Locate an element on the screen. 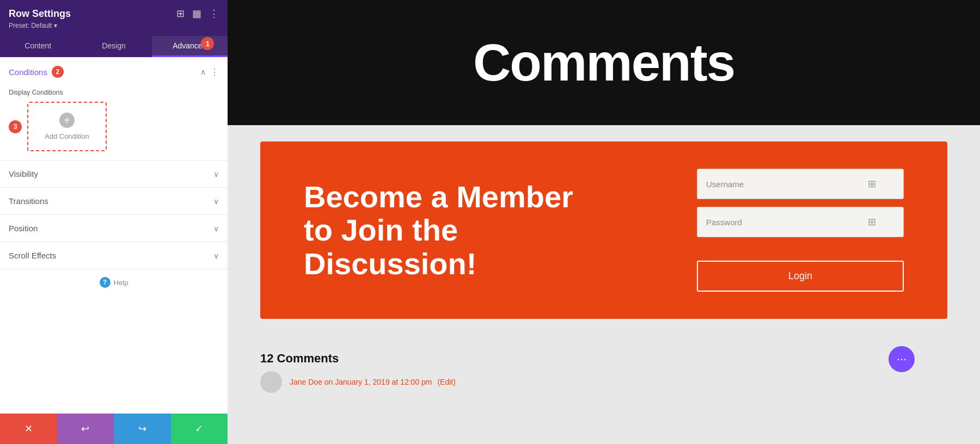 Image resolution: width=980 pixels, height=444 pixels. username-icon: ⊞ is located at coordinates (872, 184).